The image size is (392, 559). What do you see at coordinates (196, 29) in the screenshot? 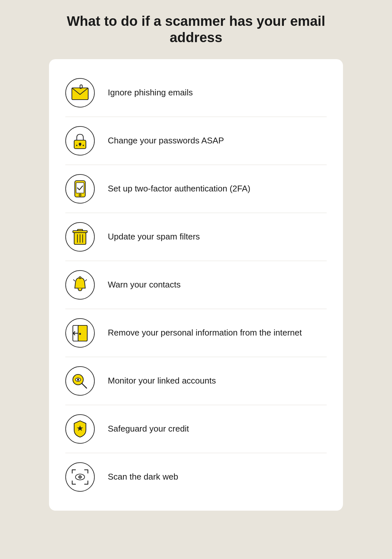
I see `page-title: What to do if a scammer has your email a…` at bounding box center [196, 29].